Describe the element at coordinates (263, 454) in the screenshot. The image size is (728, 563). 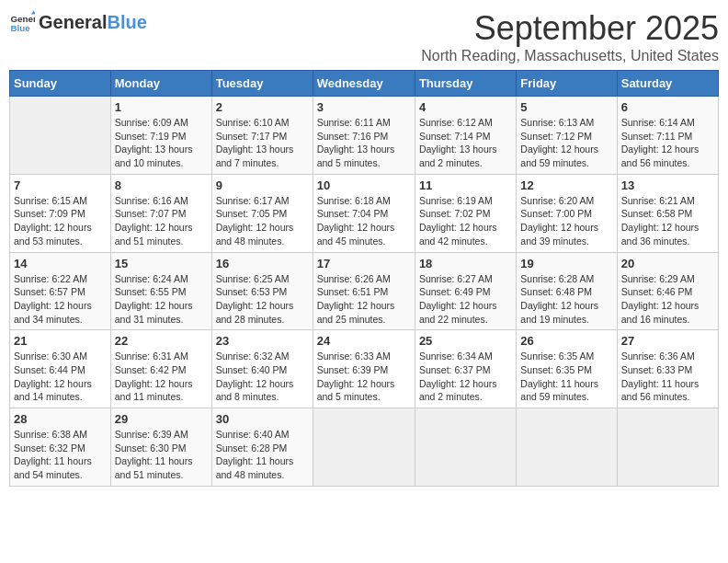
I see `day-info: Sunrise: 6:40 AM Sunset: 6:28 PM Dayligh…` at that location.